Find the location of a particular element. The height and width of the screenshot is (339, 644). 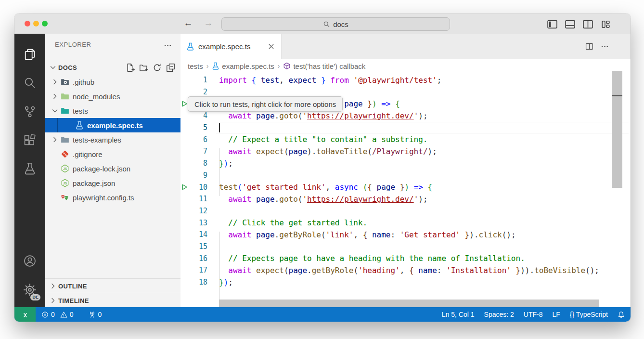

vertical-scrollbar is located at coordinates (617, 130).